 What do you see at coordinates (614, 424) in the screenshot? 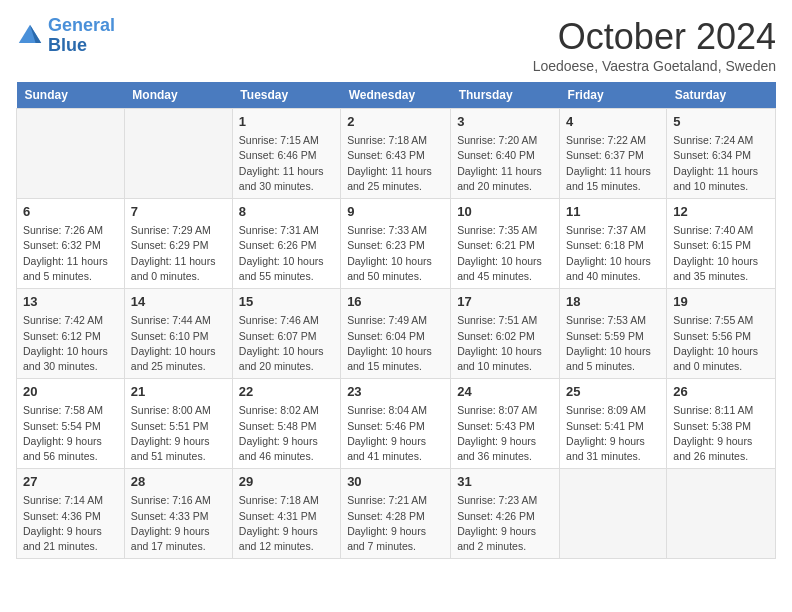
I see `calendar-cell: 25Sunrise: 8:09 AM Sunset: 5:41 PM Dayli…` at bounding box center [614, 424].